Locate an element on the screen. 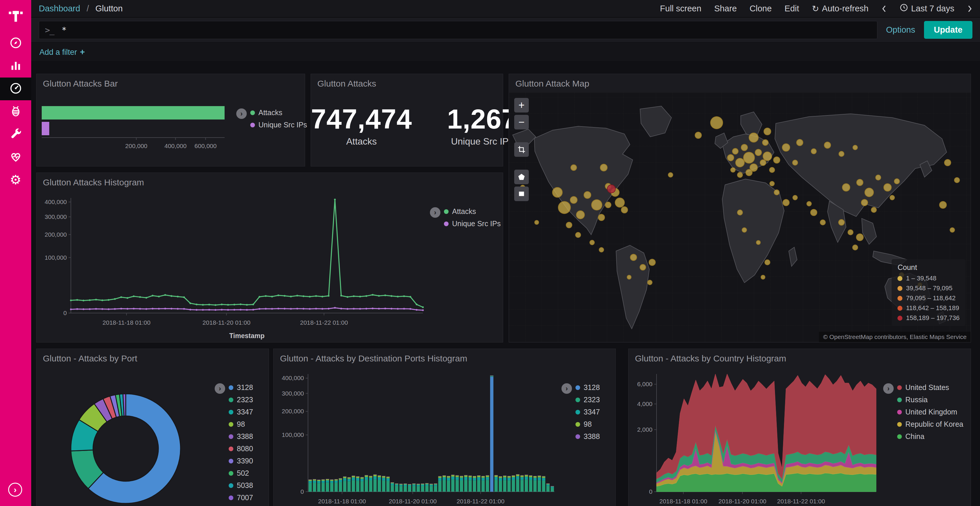 This screenshot has height=506, width=980. legend-item: 8080 is located at coordinates (241, 449).